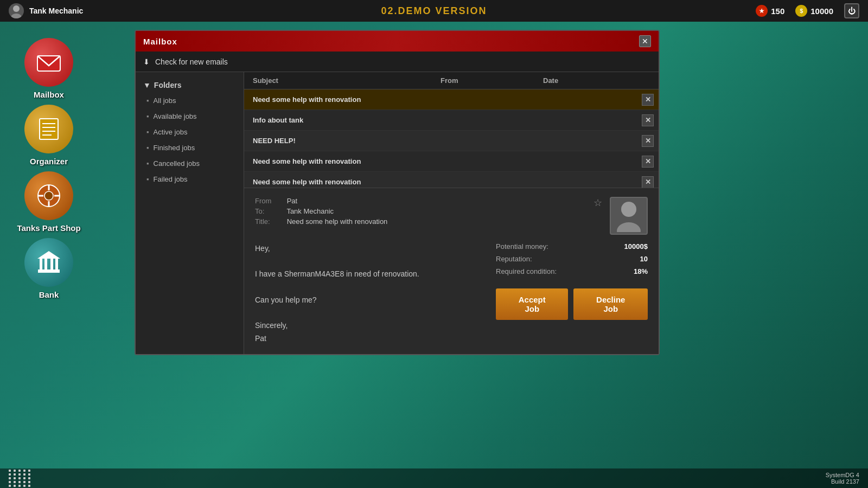 The height and width of the screenshot is (488, 868). What do you see at coordinates (321, 211) in the screenshot?
I see `email-to-line: To: Tank Mechanic` at bounding box center [321, 211].